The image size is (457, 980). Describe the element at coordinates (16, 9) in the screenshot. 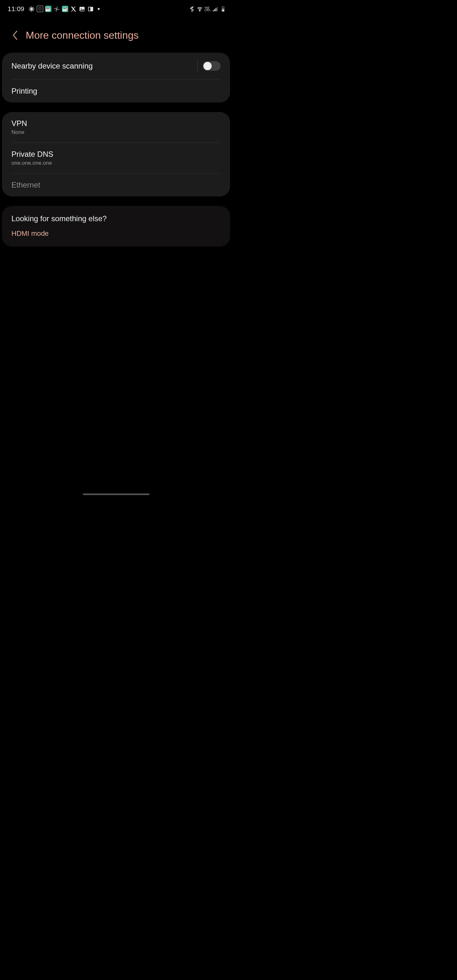

I see `status-time: 11:09` at that location.